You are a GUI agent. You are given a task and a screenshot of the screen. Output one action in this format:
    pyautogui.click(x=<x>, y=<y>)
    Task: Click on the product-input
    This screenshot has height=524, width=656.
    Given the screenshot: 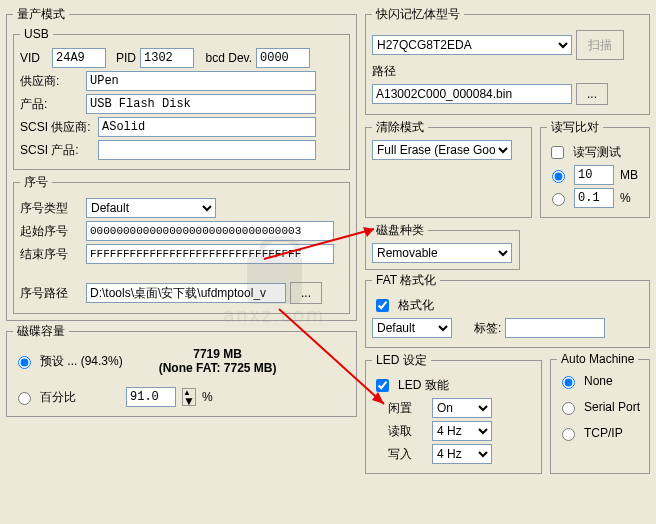 What is the action you would take?
    pyautogui.click(x=201, y=104)
    